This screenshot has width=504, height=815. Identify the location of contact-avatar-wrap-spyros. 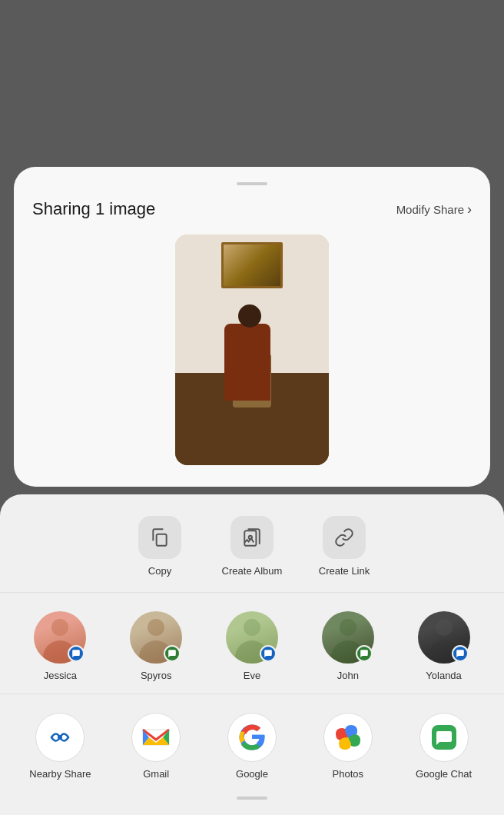
(156, 637).